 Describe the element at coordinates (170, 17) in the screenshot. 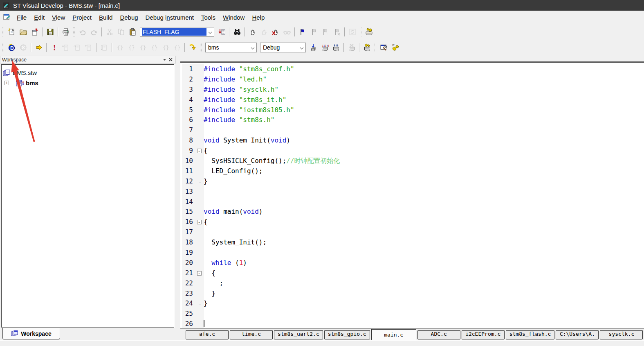

I see `menu-debug-instrument: Debug instrument` at that location.